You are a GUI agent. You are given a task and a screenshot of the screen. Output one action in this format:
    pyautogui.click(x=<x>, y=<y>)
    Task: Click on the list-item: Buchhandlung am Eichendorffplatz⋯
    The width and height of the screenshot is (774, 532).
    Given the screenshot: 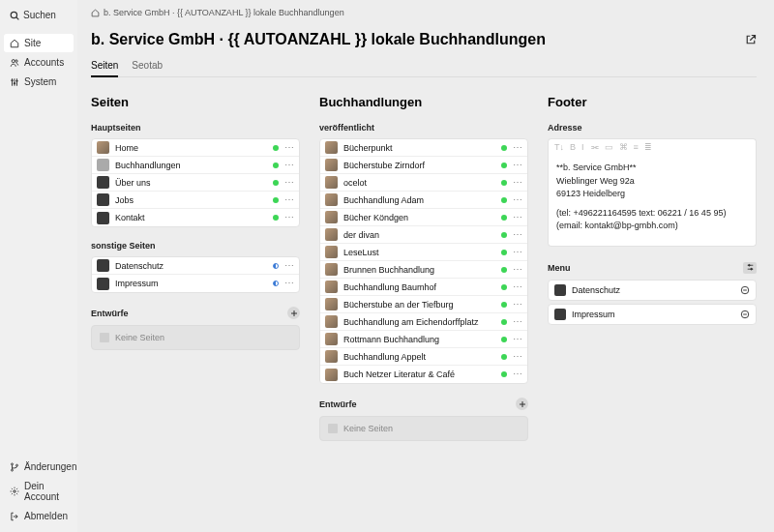 What is the action you would take?
    pyautogui.click(x=424, y=322)
    